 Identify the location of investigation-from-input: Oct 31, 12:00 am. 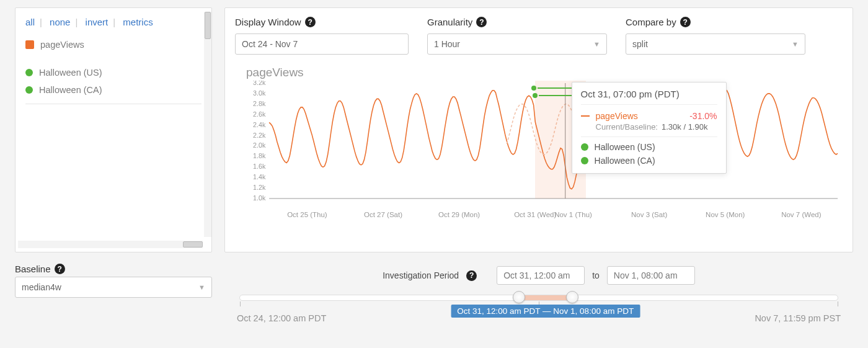
(541, 275).